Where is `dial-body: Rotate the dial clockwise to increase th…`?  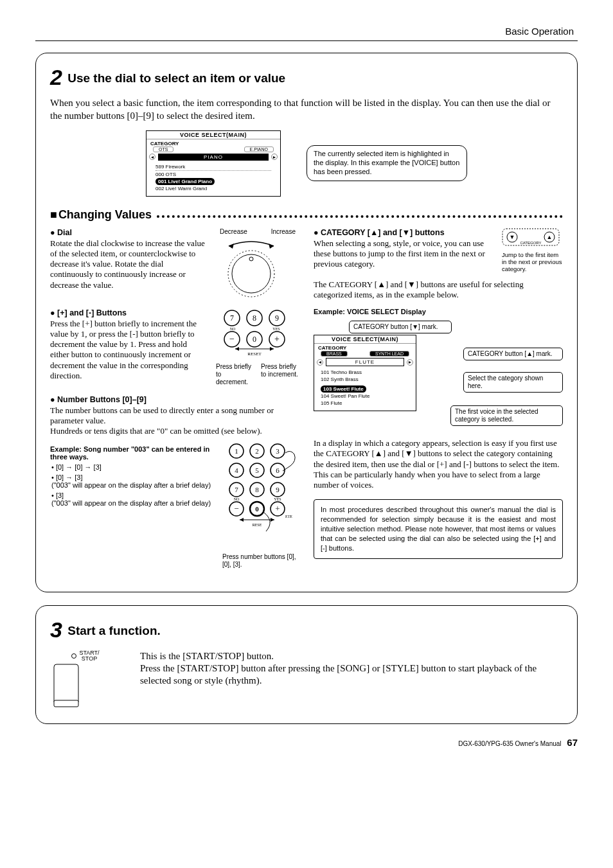
dial-body: Rotate the dial clockwise to increase th… is located at coordinates (129, 265).